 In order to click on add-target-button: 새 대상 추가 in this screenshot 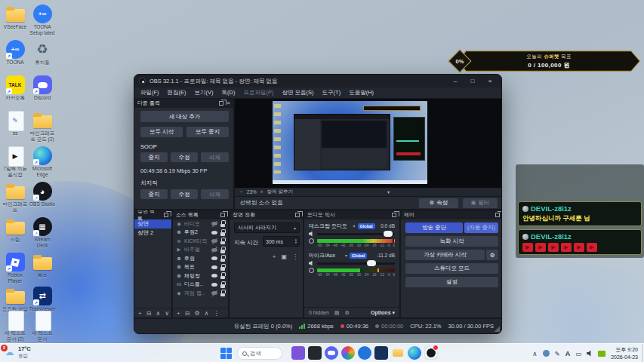, I will do `click(184, 116)`.